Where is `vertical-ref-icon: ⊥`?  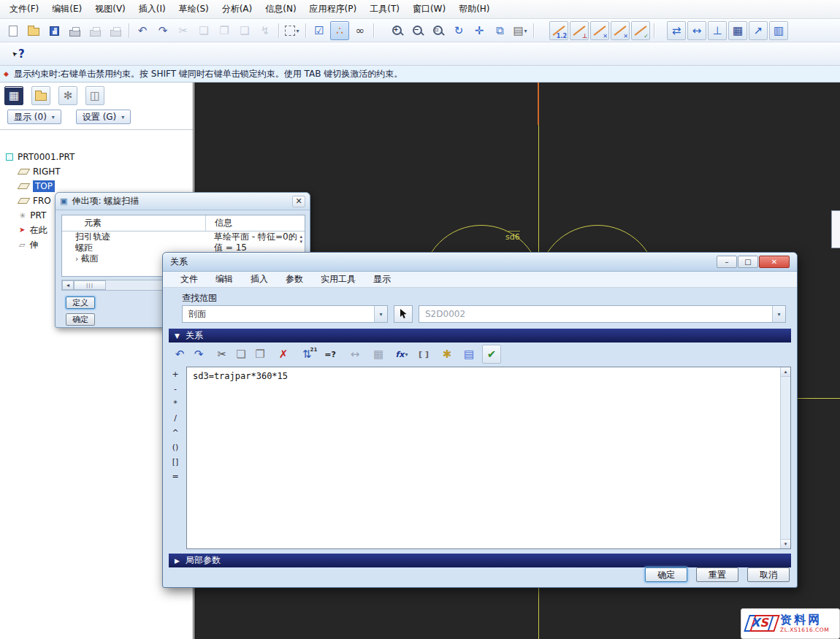
vertical-ref-icon: ⊥ is located at coordinates (717, 31).